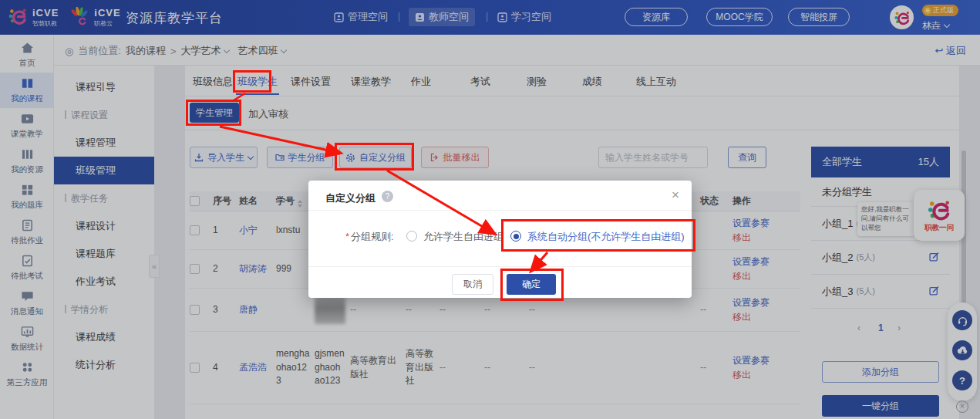 This screenshot has width=980, height=419. Describe the element at coordinates (370, 237) in the screenshot. I see `rule-label: *分组规则:` at that location.